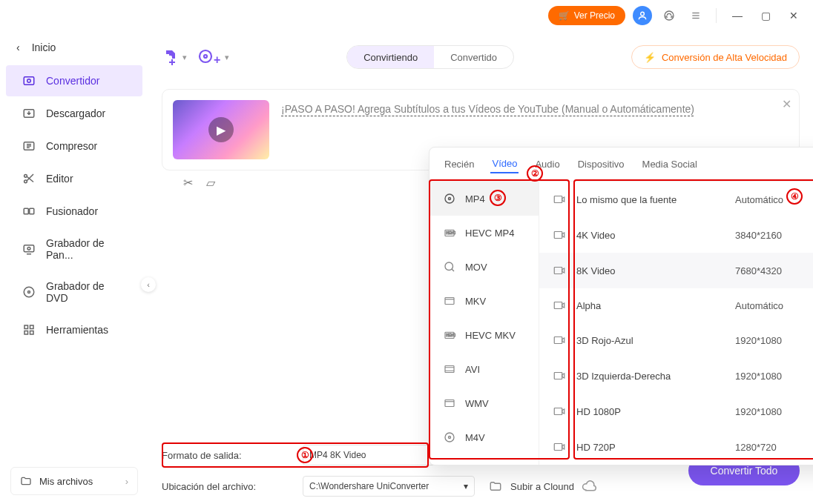 The height and width of the screenshot is (504, 813). I want to click on support-button, so click(669, 16).